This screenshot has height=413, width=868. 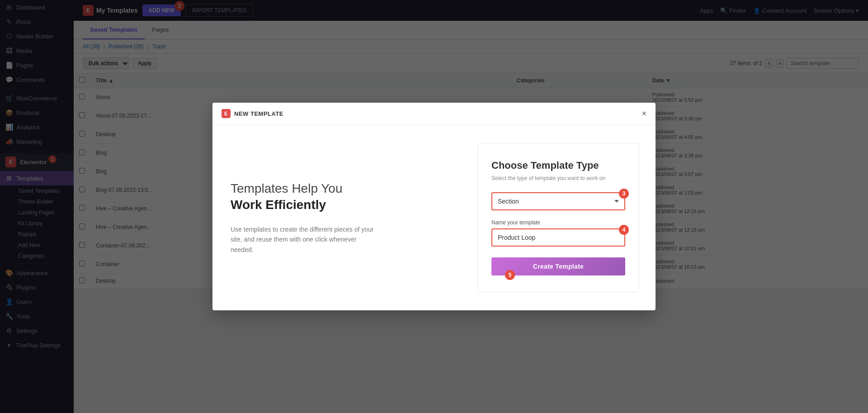 What do you see at coordinates (252, 114) in the screenshot?
I see `modal-title: E NEW TEMPLATE` at bounding box center [252, 114].